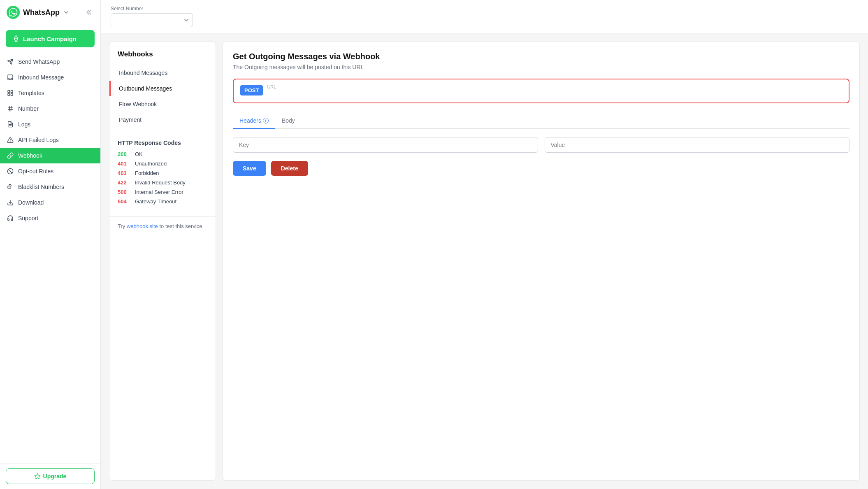  What do you see at coordinates (10, 62) in the screenshot?
I see `send-icon` at bounding box center [10, 62].